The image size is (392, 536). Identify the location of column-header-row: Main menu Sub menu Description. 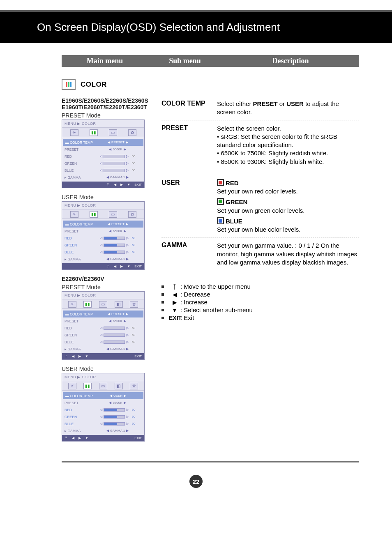
(210, 61).